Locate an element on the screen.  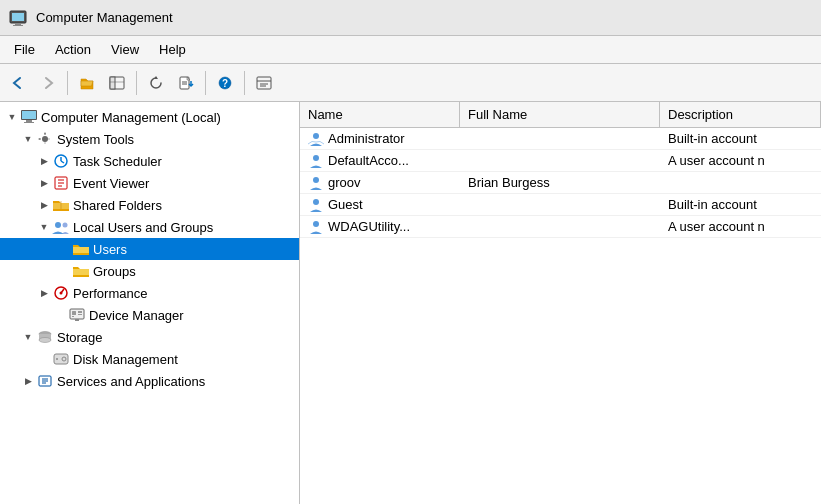
list-row-defaultaccount: DefaultAcco... A user account n is located at coordinates (560, 161).